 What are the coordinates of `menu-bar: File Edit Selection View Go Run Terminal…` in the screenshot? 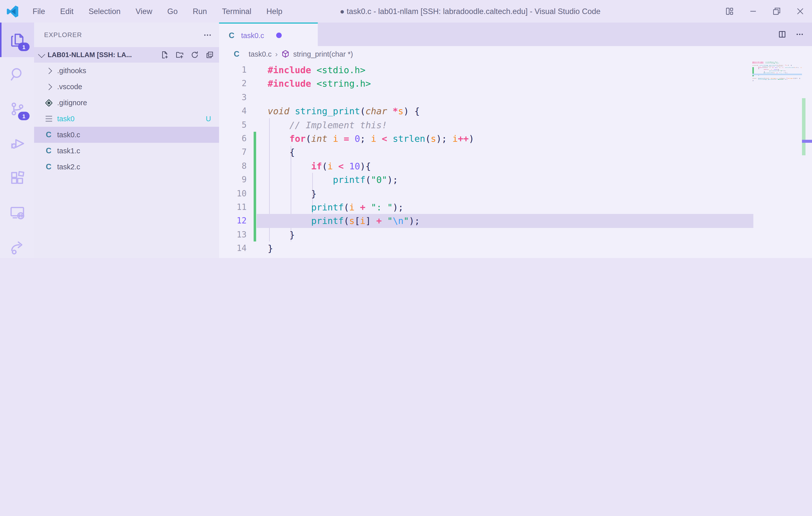 It's located at (157, 11).